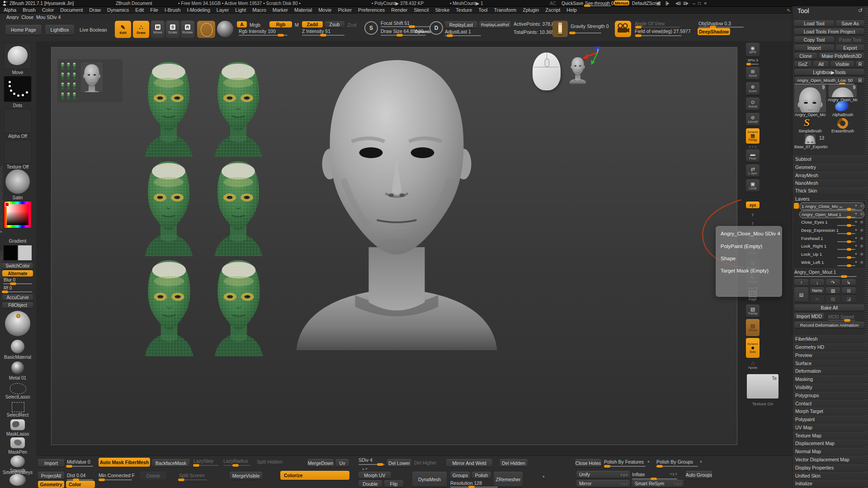  Describe the element at coordinates (658, 36) in the screenshot. I see `fov-track` at that location.